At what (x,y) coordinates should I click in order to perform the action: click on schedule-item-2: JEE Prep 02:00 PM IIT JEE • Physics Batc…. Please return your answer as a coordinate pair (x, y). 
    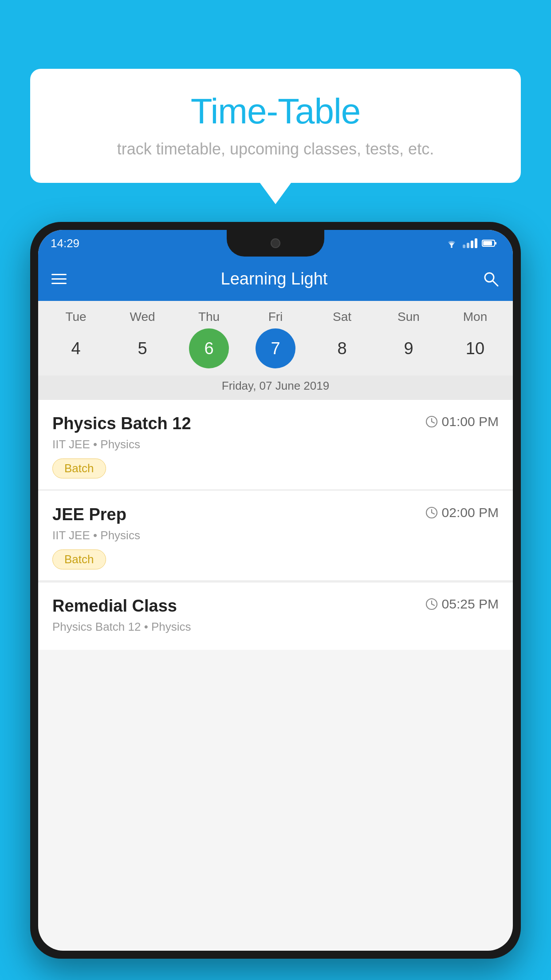
    Looking at the image, I should click on (276, 535).